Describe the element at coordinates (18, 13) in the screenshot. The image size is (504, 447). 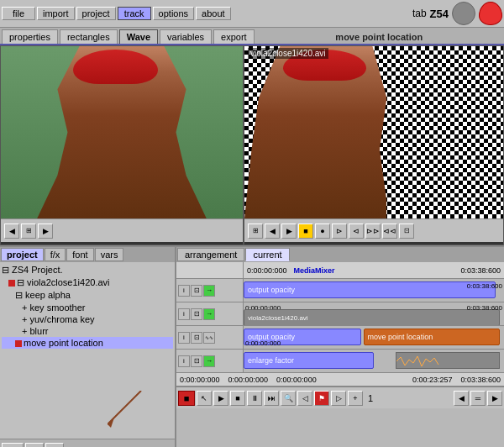
I see `file-menu: file` at that location.